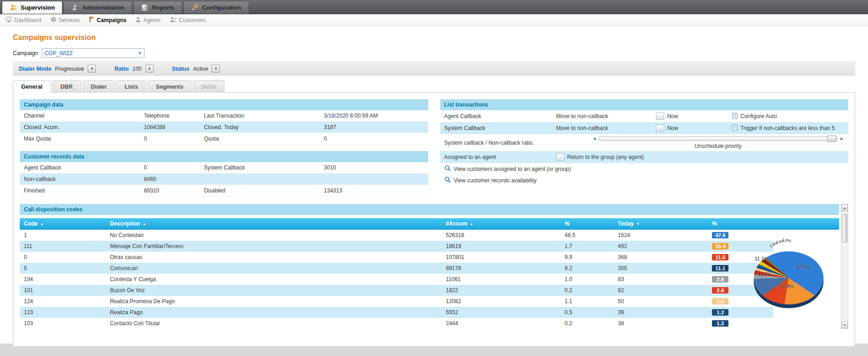  What do you see at coordinates (644, 180) in the screenshot?
I see `view-records-availability-link: View customer records availability` at bounding box center [644, 180].